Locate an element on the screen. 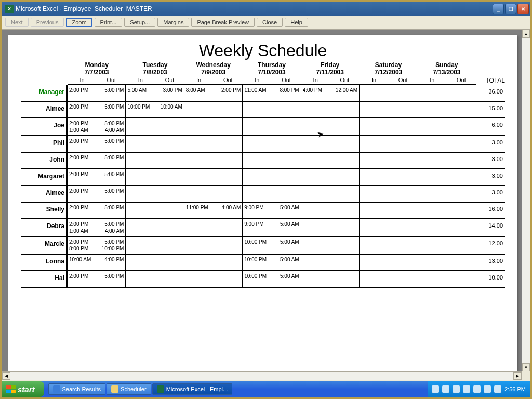 Image resolution: width=532 pixels, height=399 pixels. page-break-preview-button: Page Break Preview is located at coordinates (223, 22).